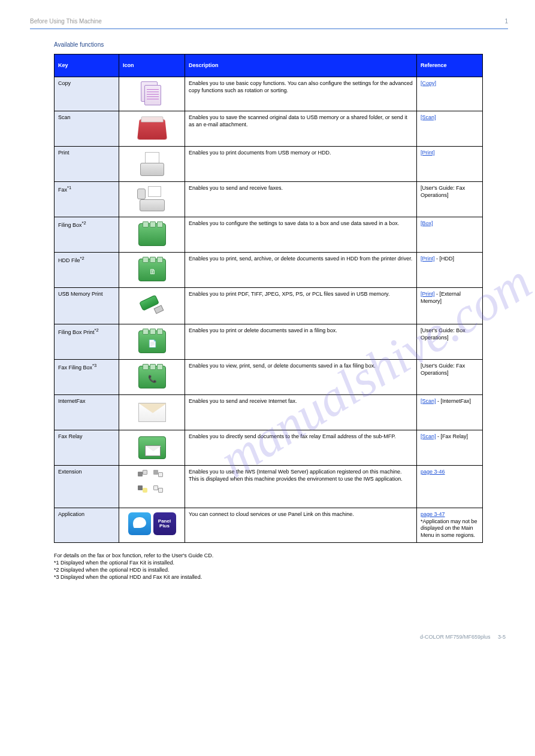  I want to click on key-cell: USB Memory Print, so click(87, 306).